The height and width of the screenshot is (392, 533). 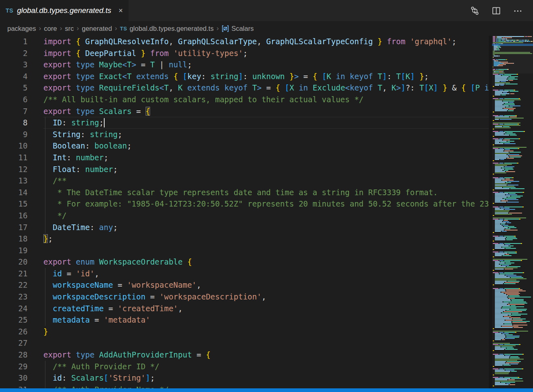 I want to click on code-line: 2import { DeepPartial } from 'utility-ty…, so click(x=244, y=54).